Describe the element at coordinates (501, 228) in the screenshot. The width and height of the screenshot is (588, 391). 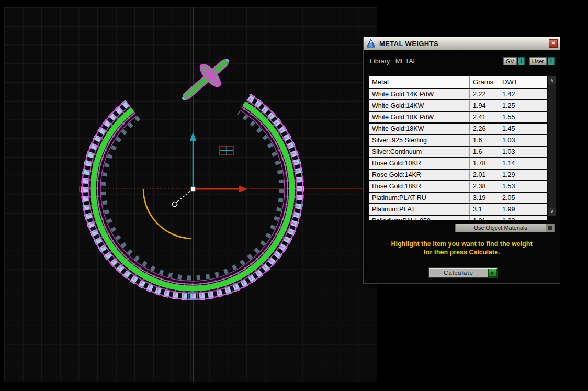
I see `use-object-materials-label: Use Object Materials` at that location.